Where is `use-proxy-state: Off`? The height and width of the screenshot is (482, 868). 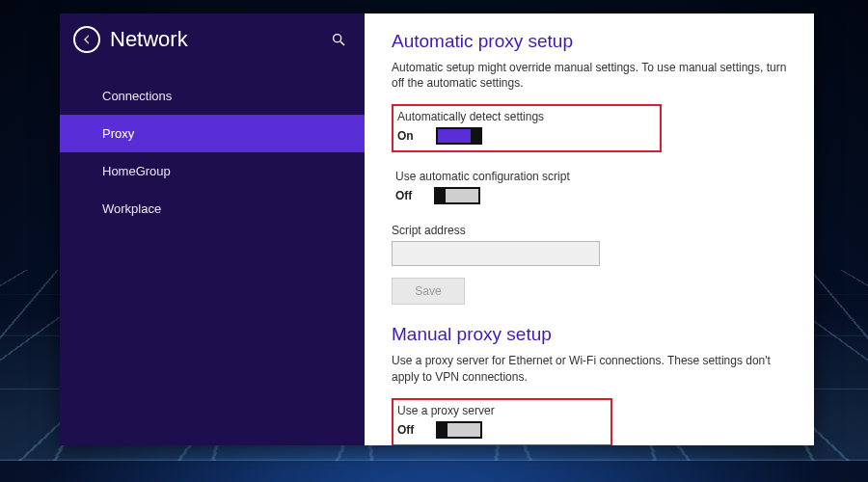
use-proxy-state: Off is located at coordinates (409, 430).